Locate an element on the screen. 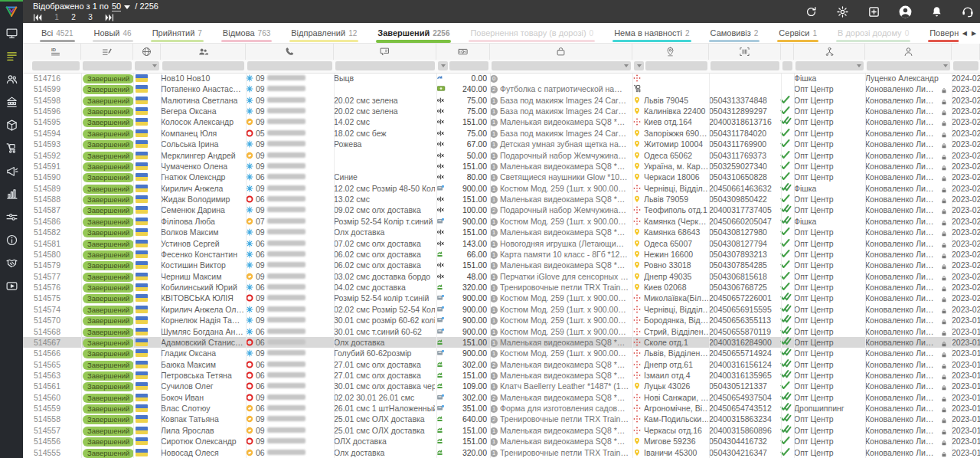  table-row: 514560ЗавершенийБокоч Иван0902.02 30.01 … is located at coordinates (501, 397).